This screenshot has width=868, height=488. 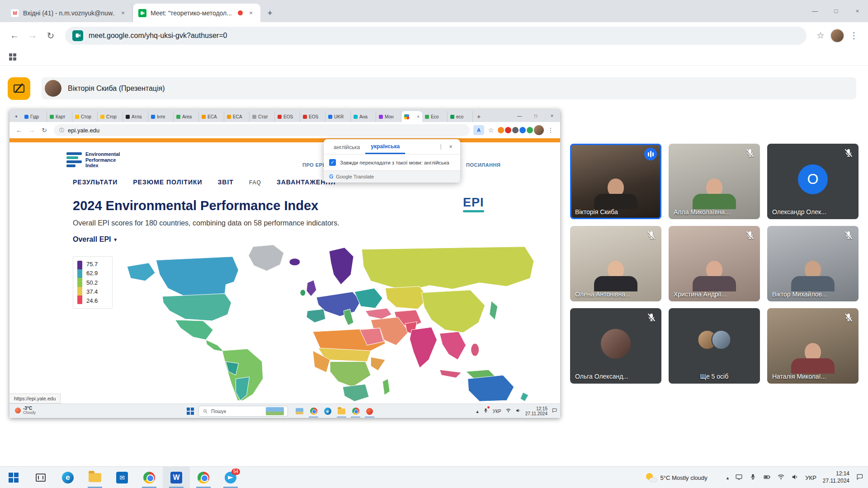 What do you see at coordinates (16, 116) in the screenshot?
I see `tab-search-icon: ▾` at bounding box center [16, 116].